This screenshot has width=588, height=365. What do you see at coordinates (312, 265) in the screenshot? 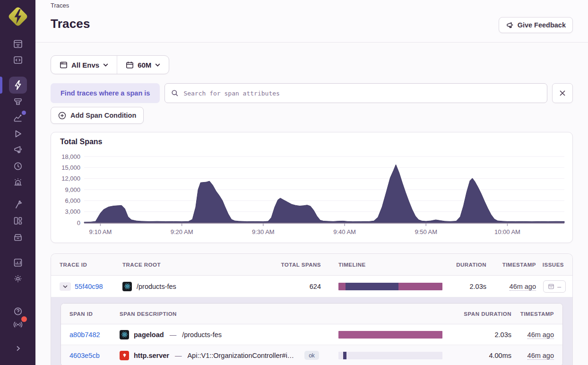
I see `traces-table-header: Trace ID Trace Root Total Spans Timeline…` at bounding box center [312, 265].